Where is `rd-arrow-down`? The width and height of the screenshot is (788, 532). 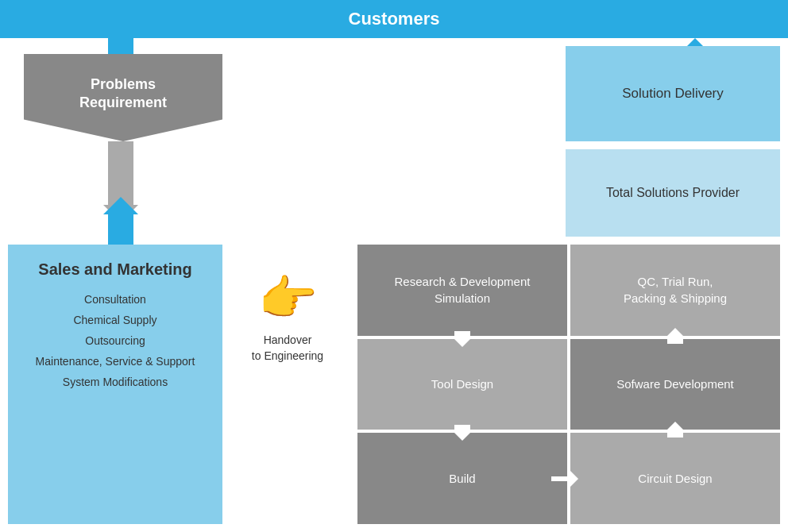 rd-arrow-down is located at coordinates (462, 339).